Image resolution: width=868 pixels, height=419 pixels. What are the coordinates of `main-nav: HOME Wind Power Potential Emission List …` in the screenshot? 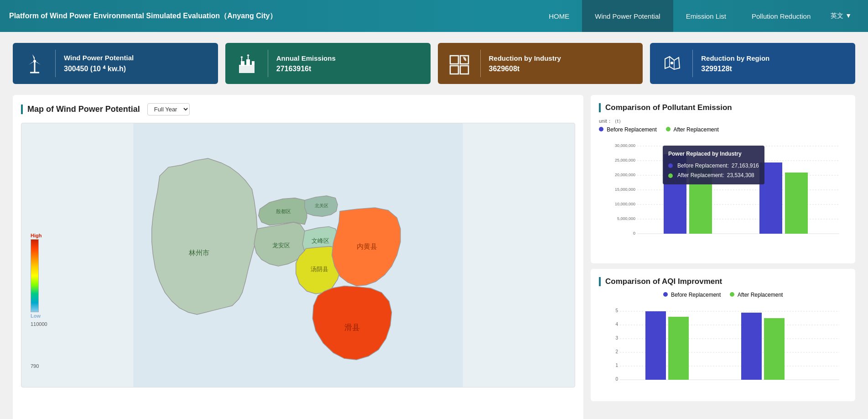 It's located at (697, 16).